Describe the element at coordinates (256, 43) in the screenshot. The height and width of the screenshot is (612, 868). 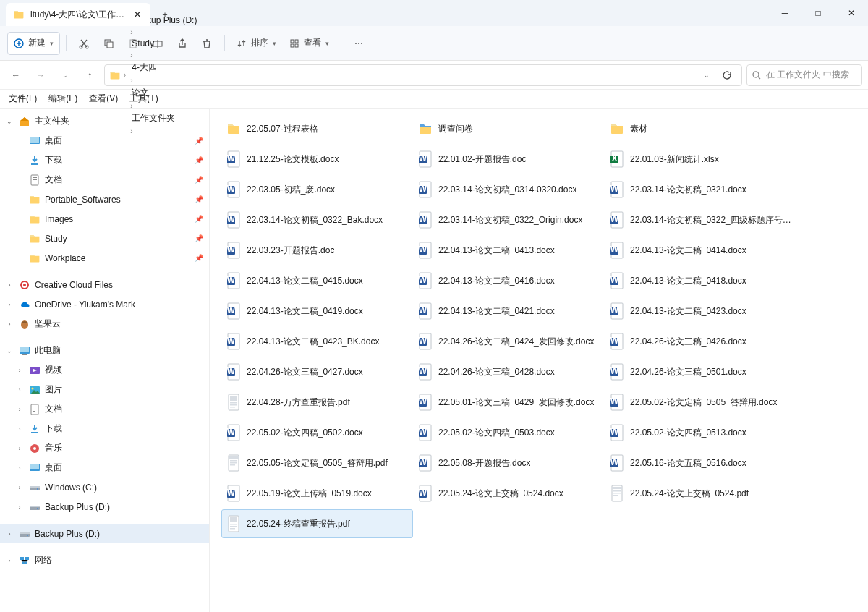
I see `sort-button: 排序▾` at that location.